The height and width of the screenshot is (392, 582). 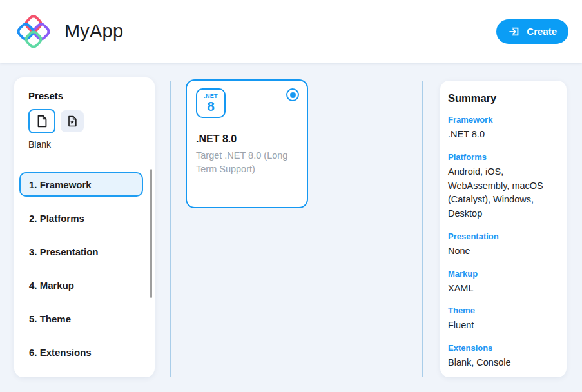 I want to click on step-framework: 1. Framework, so click(x=81, y=184).